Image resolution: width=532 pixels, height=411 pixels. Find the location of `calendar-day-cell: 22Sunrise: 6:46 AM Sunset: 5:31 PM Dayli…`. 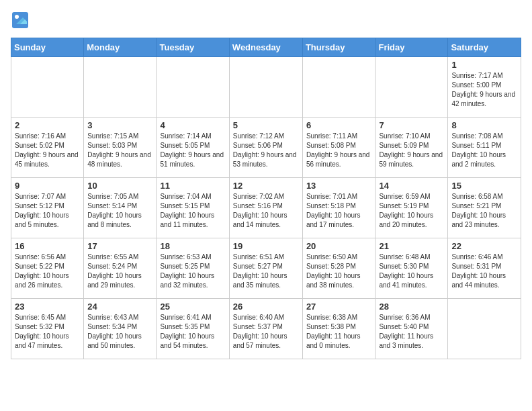

calendar-day-cell: 22Sunrise: 6:46 AM Sunset: 5:31 PM Dayli… is located at coordinates (485, 269).